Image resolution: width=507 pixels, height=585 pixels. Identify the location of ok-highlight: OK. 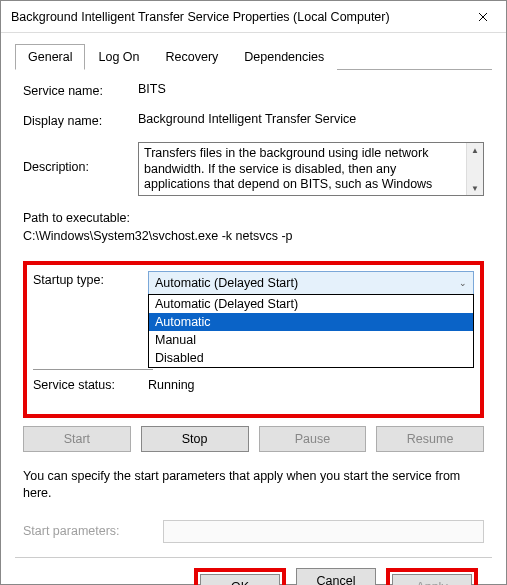
(240, 576).